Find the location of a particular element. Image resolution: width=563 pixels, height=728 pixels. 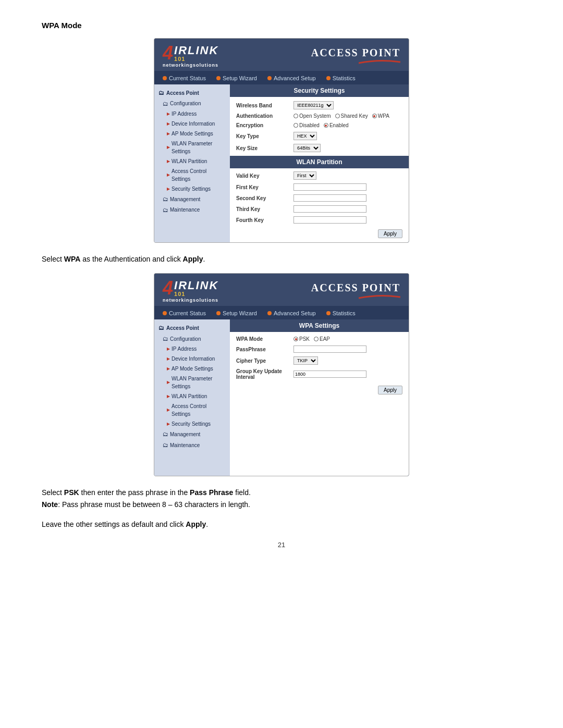

apply-button-2: Apply is located at coordinates (390, 390).